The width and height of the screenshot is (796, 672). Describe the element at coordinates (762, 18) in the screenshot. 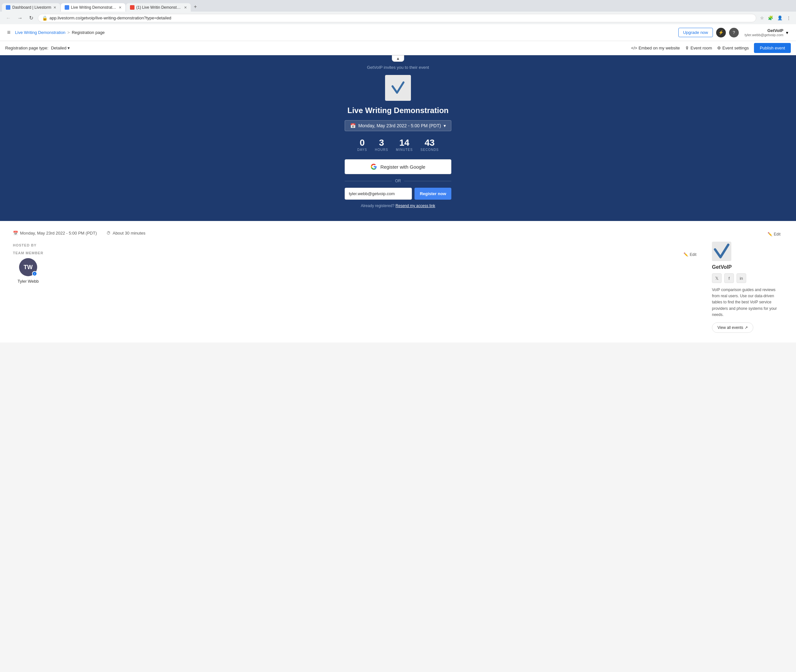

I see `star-icon: ☆` at that location.